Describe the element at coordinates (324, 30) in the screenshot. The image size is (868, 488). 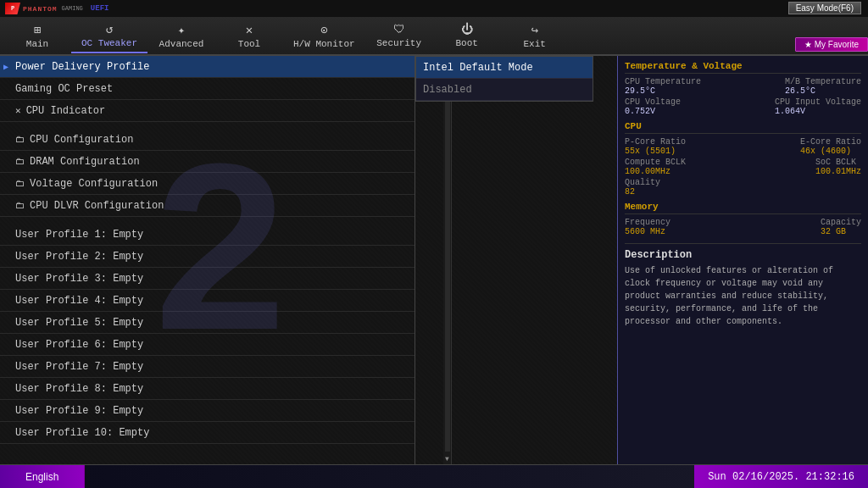
I see `hw-icon: ⊙` at that location.